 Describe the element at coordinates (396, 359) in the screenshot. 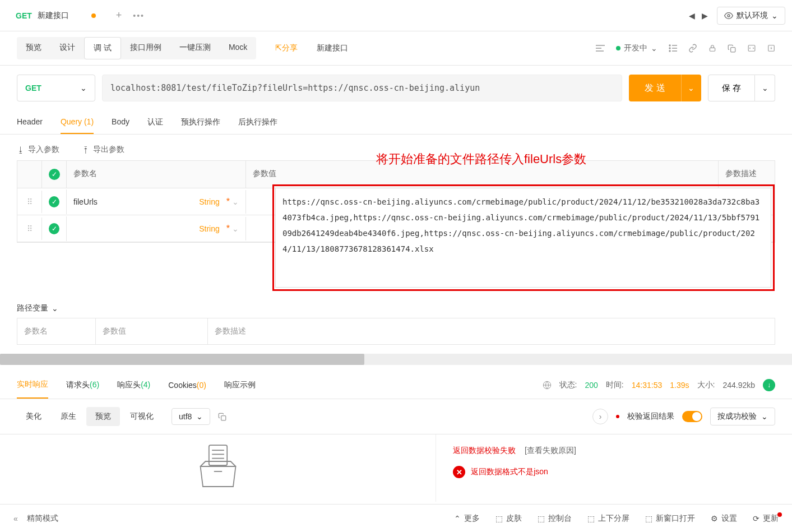

I see `horizontal-scrollbar` at that location.